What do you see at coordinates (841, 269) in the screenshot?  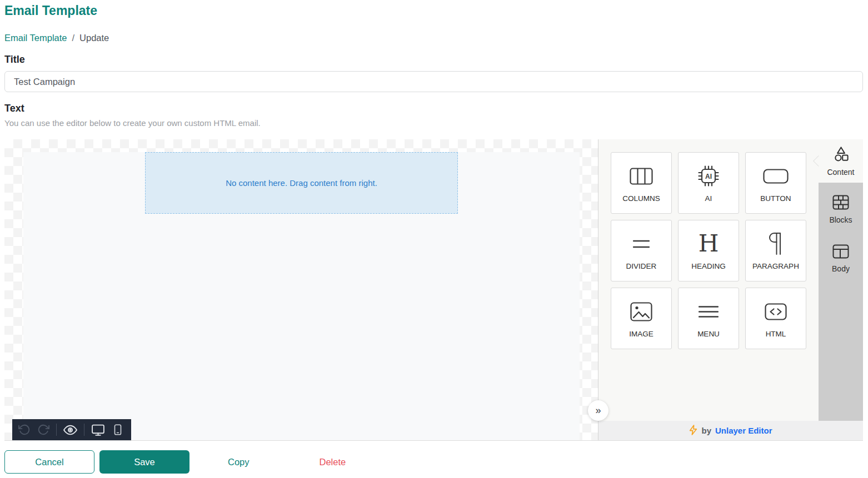 I see `tab-body-label: Body` at bounding box center [841, 269].